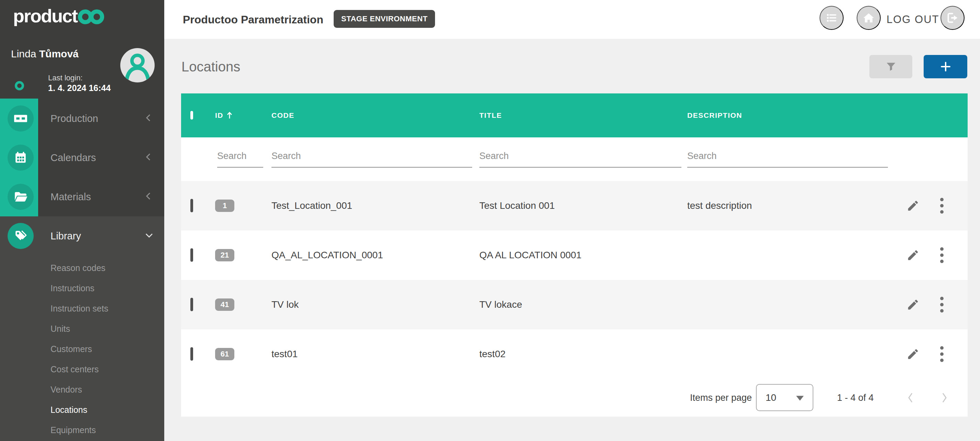 The image size is (980, 441). I want to click on logout-button, so click(953, 18).